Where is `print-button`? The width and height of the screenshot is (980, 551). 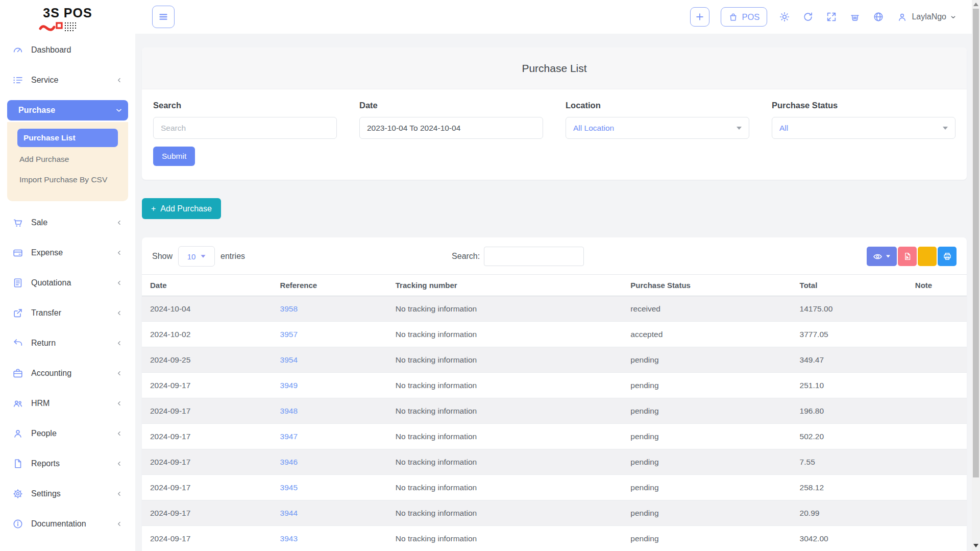 print-button is located at coordinates (947, 256).